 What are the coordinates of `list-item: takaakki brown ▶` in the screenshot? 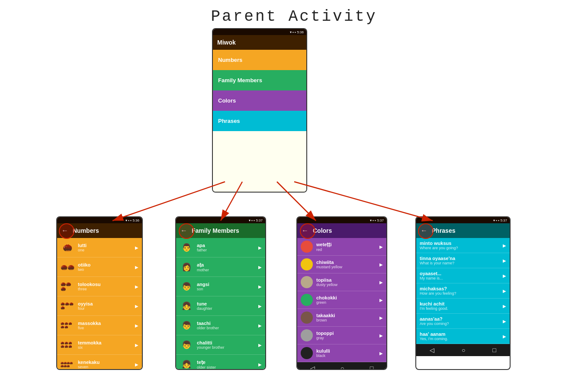 It's located at (342, 318).